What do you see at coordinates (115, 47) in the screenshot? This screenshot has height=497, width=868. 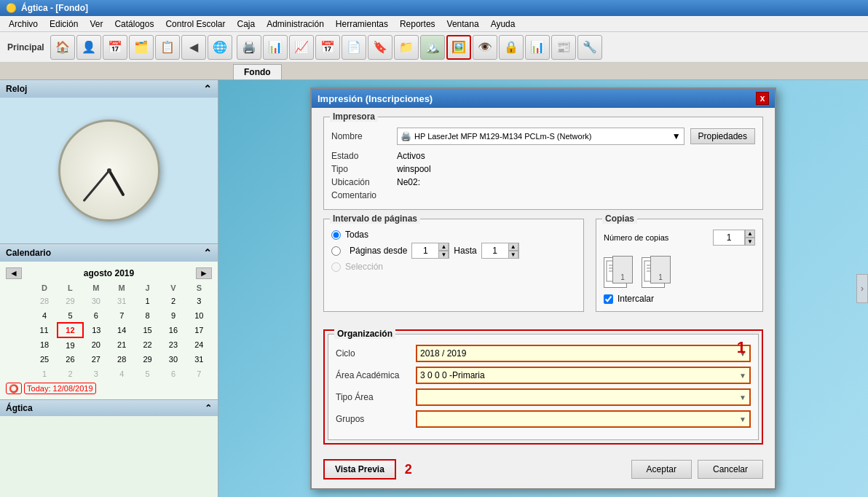 I see `toolbar-btn-3: 📅` at bounding box center [115, 47].